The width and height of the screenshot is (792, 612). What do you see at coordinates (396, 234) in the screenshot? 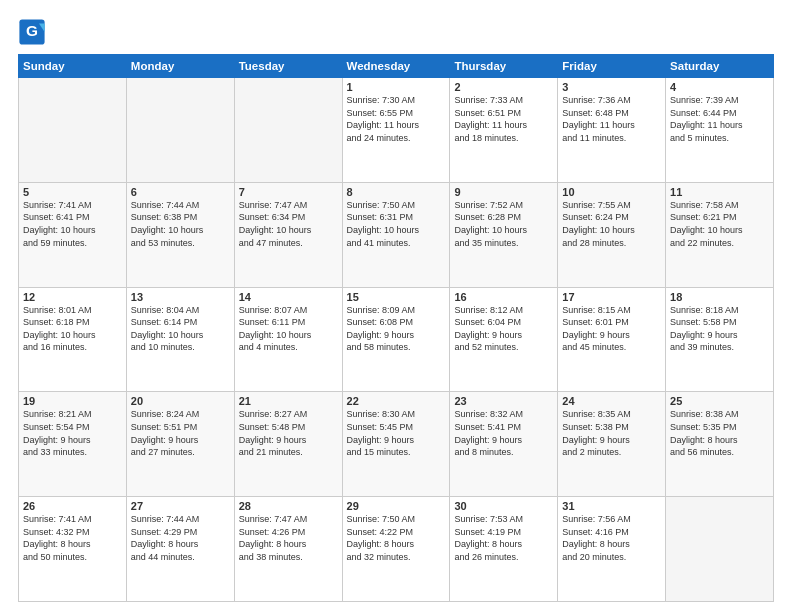
I see `calendar-cell: 8Sunrise: 7:50 AM Sunset: 6:31 PM Daylig…` at bounding box center [396, 234].